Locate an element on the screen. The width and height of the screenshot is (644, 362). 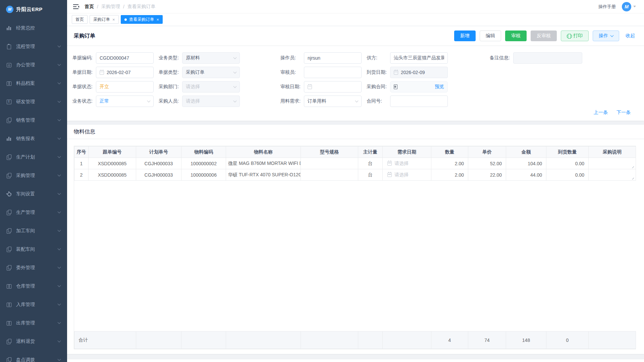
collapse-button: 收起 is located at coordinates (630, 36).